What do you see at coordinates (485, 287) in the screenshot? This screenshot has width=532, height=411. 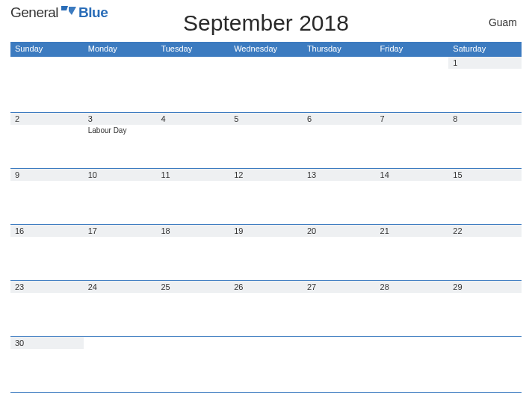 I see `day-number-row: 29` at bounding box center [485, 287].